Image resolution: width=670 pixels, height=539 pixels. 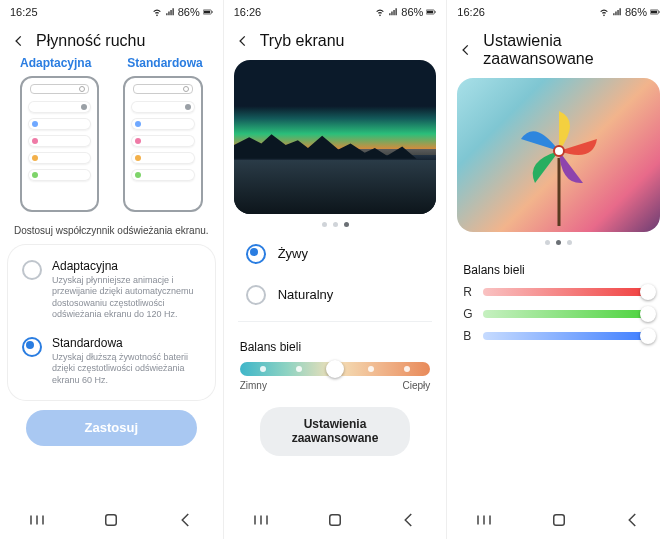 What do you see at coordinates (112, 322) in the screenshot?
I see `options-card: Adaptacyjna Uzyskaj płynniejsze animacje…` at bounding box center [112, 322].